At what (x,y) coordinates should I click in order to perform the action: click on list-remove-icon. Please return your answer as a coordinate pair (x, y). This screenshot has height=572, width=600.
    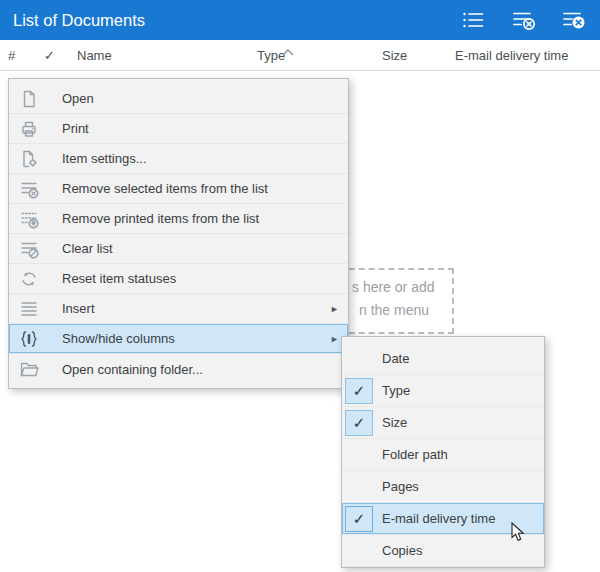
    Looking at the image, I should click on (29, 189).